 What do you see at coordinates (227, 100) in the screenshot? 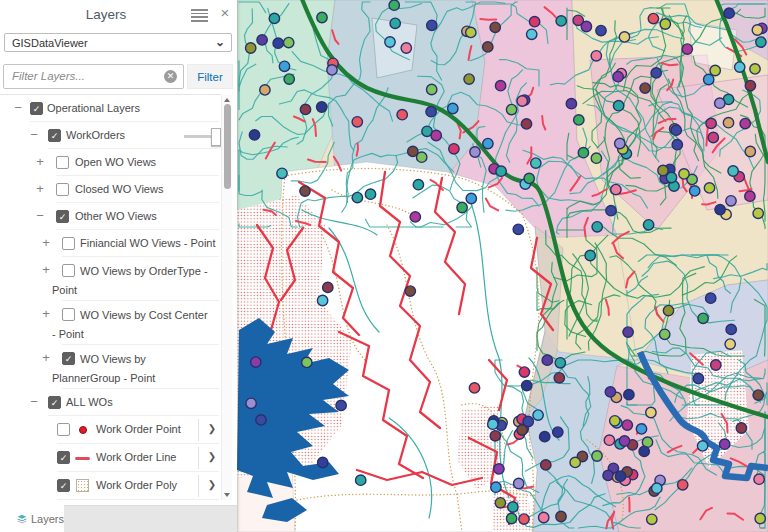
I see `scroll-up-icon` at bounding box center [227, 100].